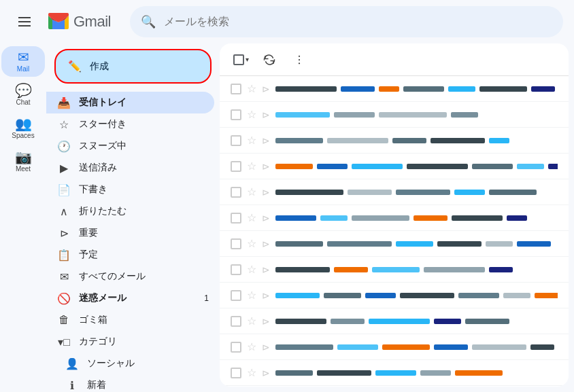 The height and width of the screenshot is (392, 574). Describe the element at coordinates (148, 363) in the screenshot. I see `nav-label-social: ソーシャル` at that location.